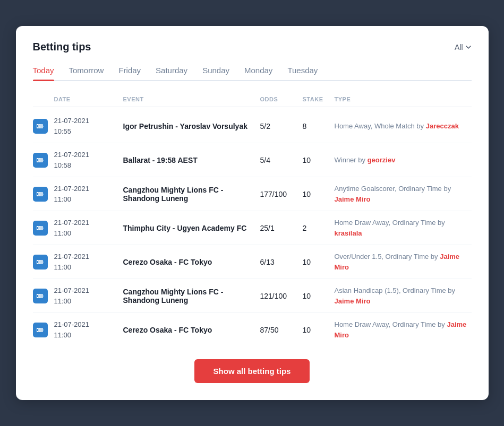 The width and height of the screenshot is (504, 426). Describe the element at coordinates (89, 99) in the screenshot. I see `col-date: DATE` at that location.